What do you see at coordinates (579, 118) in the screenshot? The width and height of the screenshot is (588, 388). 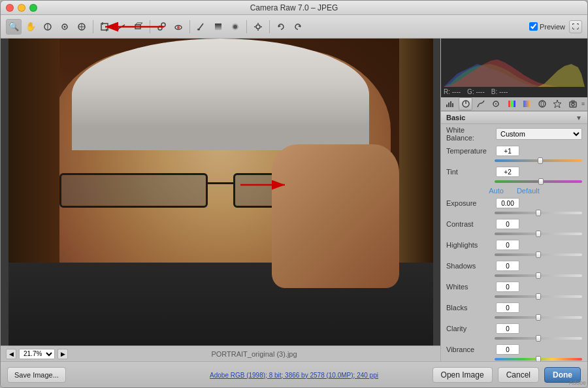 I see `panel-expand-icon: ▼` at bounding box center [579, 118].